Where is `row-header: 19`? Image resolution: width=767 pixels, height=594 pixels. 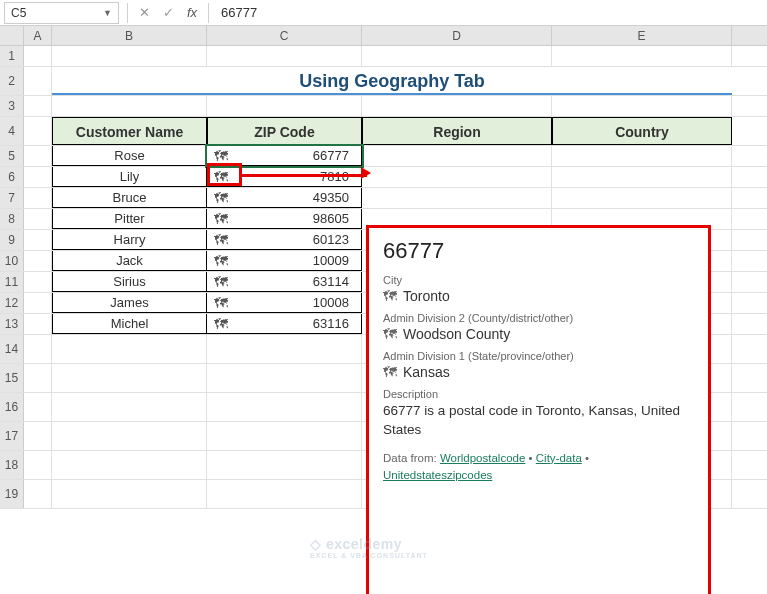 row-header: 19 is located at coordinates (12, 494).